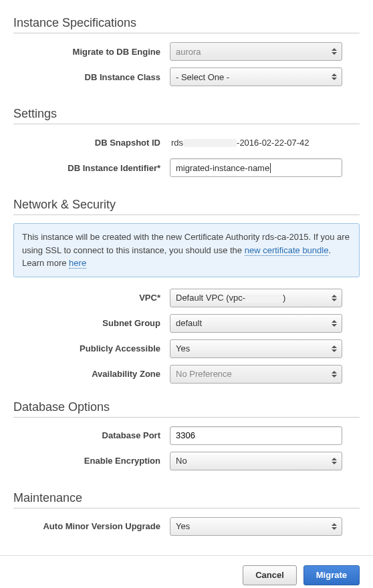 The image size is (373, 588). I want to click on snapshot-prefix: rds, so click(177, 143).